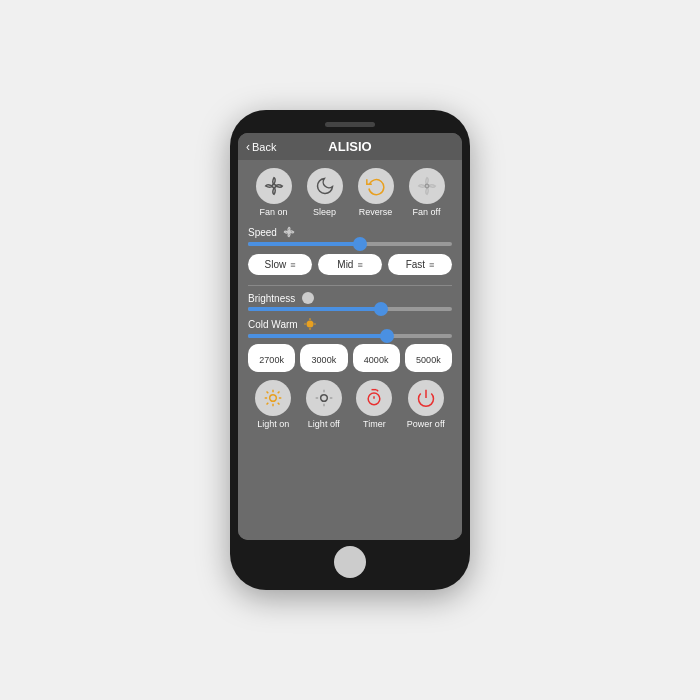  What do you see at coordinates (350, 236) in the screenshot?
I see `speed-section: Speed` at bounding box center [350, 236].